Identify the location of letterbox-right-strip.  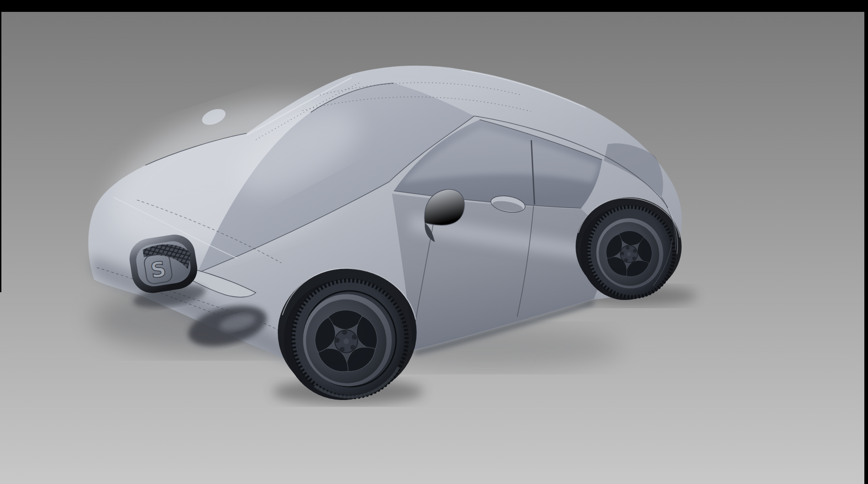
(866, 242).